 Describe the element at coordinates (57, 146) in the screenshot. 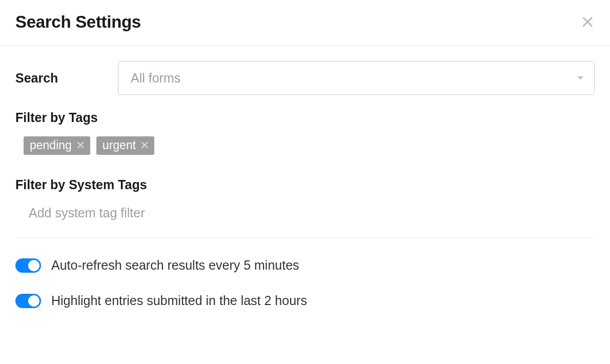

I see `tag-pending: pending ✕` at that location.